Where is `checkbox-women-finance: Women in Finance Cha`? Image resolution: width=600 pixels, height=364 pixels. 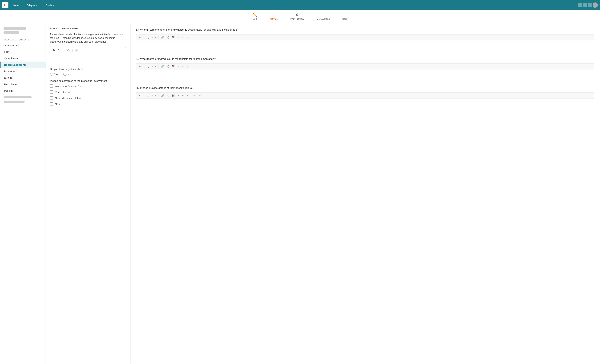
checkbox-women-finance: Women in Finance Cha is located at coordinates (88, 86).